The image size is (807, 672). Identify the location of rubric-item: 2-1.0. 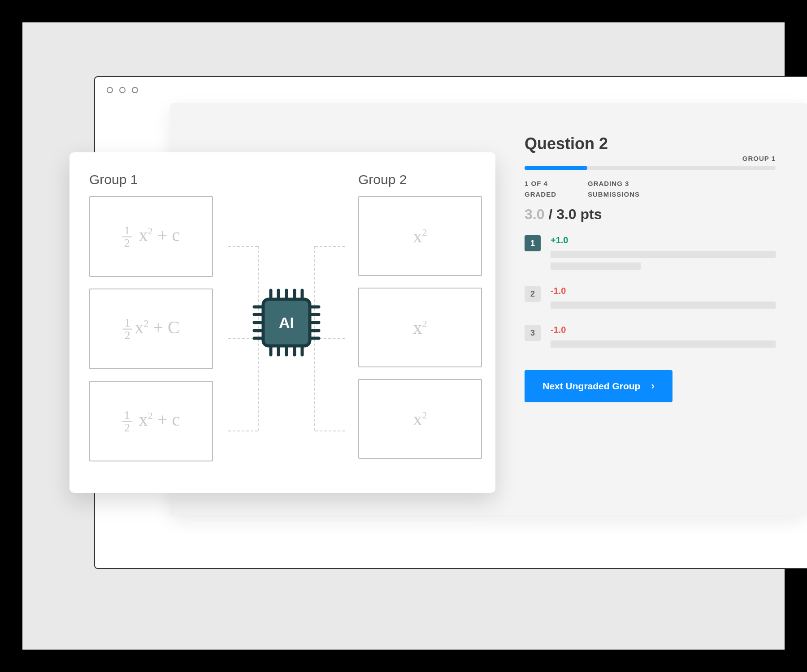
(650, 299).